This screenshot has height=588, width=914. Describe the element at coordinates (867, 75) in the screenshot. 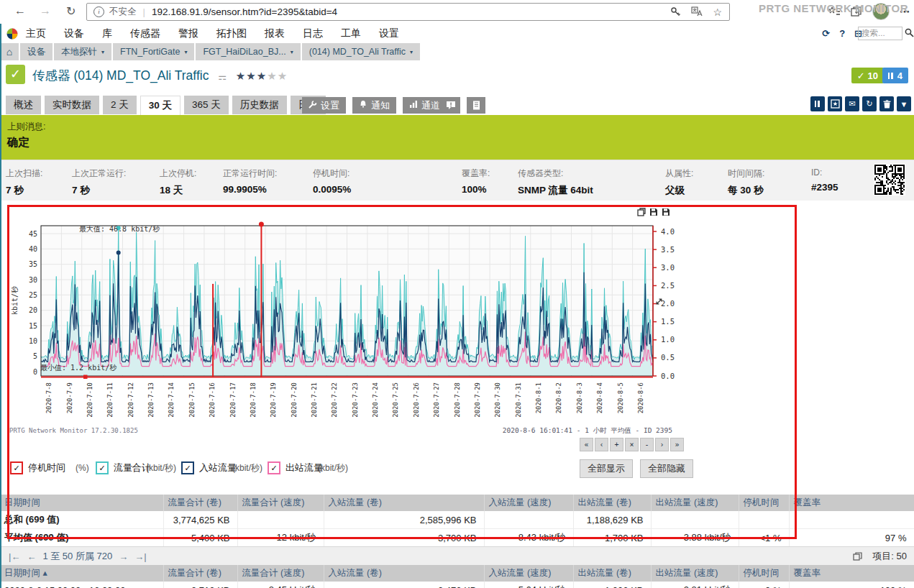

I see `ok-sensors-badge: ✓10` at that location.